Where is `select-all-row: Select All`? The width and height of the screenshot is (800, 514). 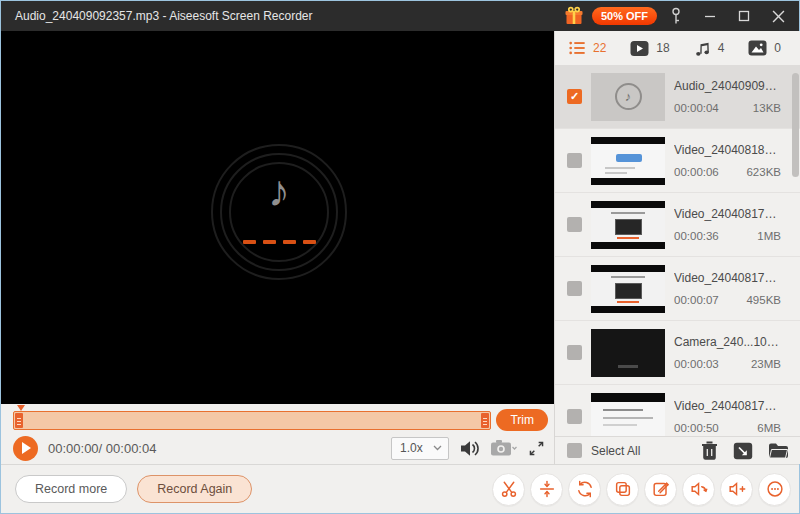
select-all-row: Select All is located at coordinates (678, 450).